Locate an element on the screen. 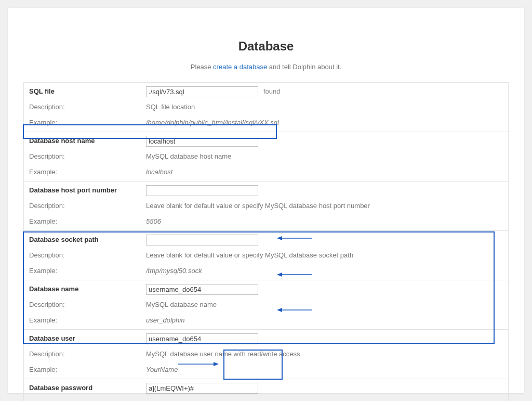 This screenshot has width=532, height=401. field-description: SQL file location is located at coordinates (324, 107).